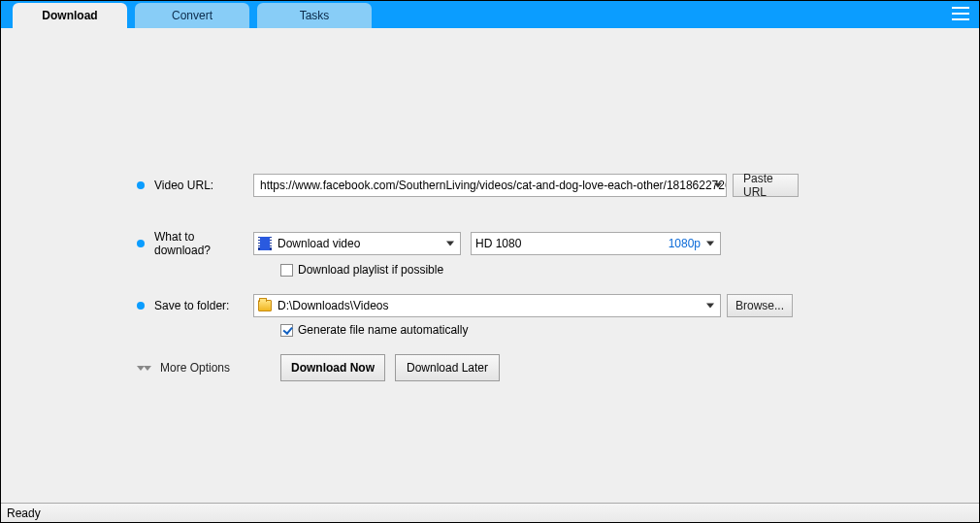  Describe the element at coordinates (371, 270) in the screenshot. I see `playlist-checkbox-label: Download playlist if possible` at that location.